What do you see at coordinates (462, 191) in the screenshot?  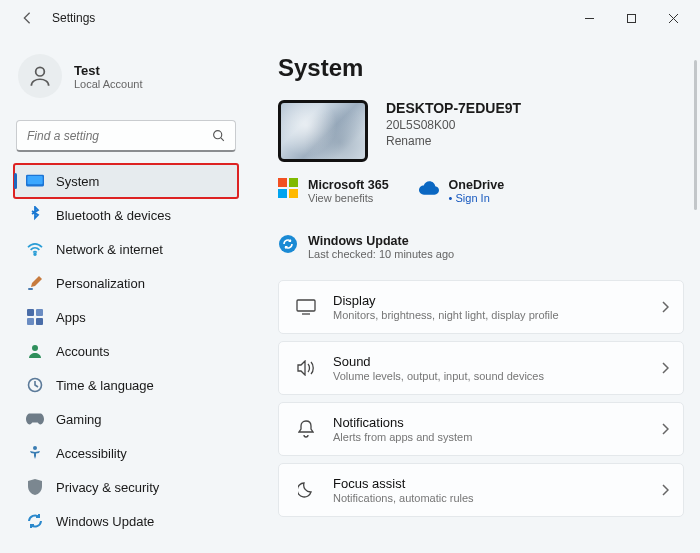 I see `service-onedrive: OneDrive • Sign In` at bounding box center [462, 191].